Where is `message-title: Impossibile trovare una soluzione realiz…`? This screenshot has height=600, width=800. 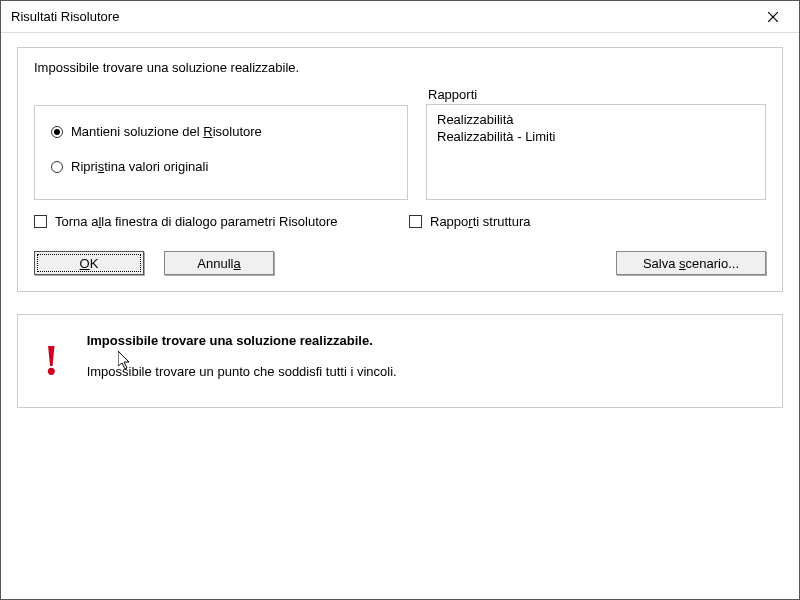
message-title: Impossibile trovare una soluzione realiz… is located at coordinates (242, 340).